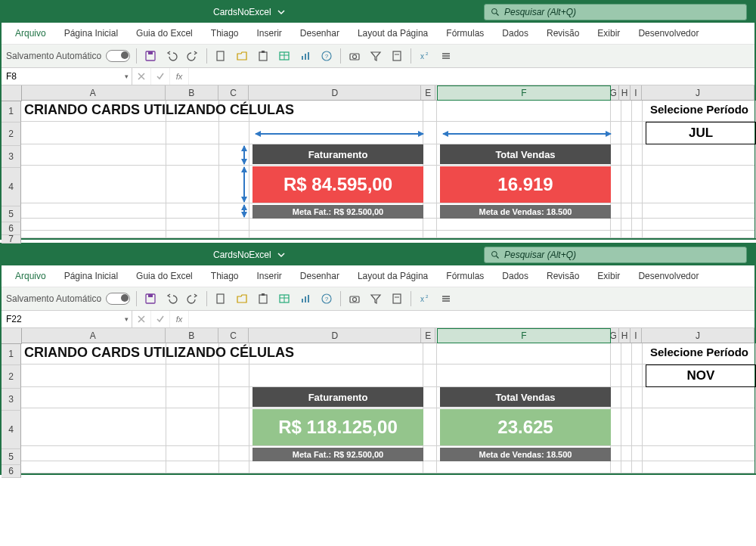 The width and height of the screenshot is (756, 546). What do you see at coordinates (378, 255) in the screenshot?
I see `title-bar: CardsNoExcel Pesquisar (Alt+Q)` at bounding box center [378, 255].